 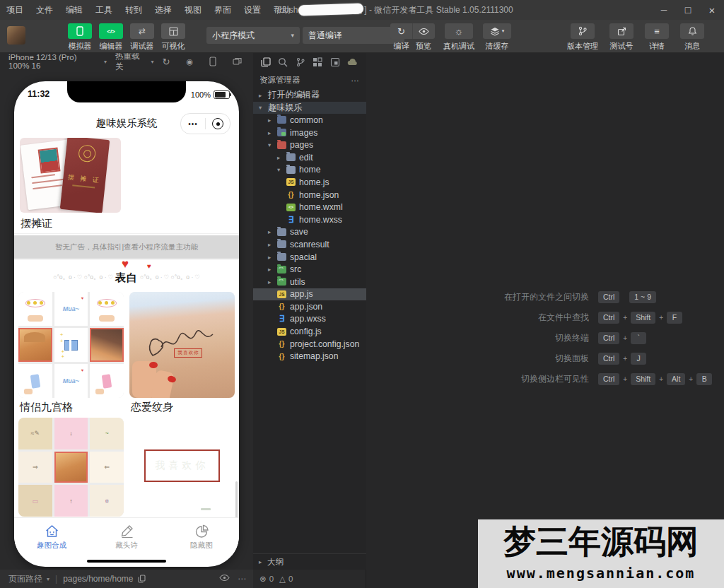 What do you see at coordinates (111, 37) in the screenshot?
I see `editor-toggle: </> 编辑器` at bounding box center [111, 37].